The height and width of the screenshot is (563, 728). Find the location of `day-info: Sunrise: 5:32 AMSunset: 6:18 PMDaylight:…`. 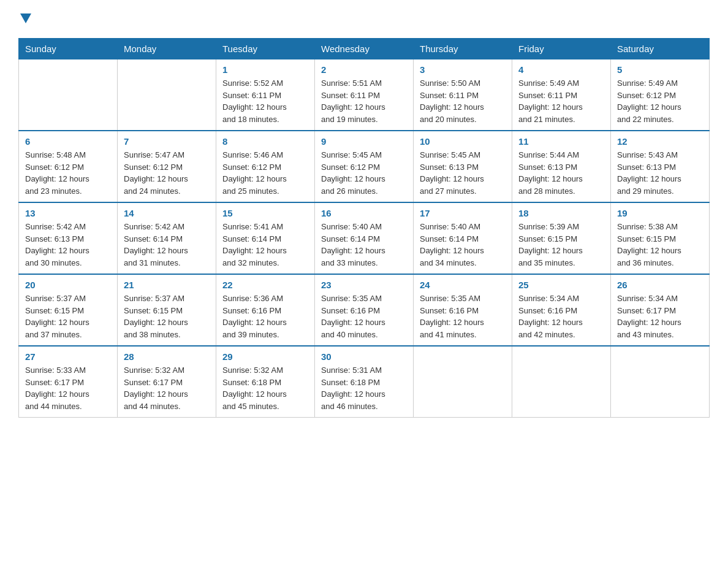

day-info: Sunrise: 5:32 AMSunset: 6:18 PMDaylight:… is located at coordinates (265, 388).